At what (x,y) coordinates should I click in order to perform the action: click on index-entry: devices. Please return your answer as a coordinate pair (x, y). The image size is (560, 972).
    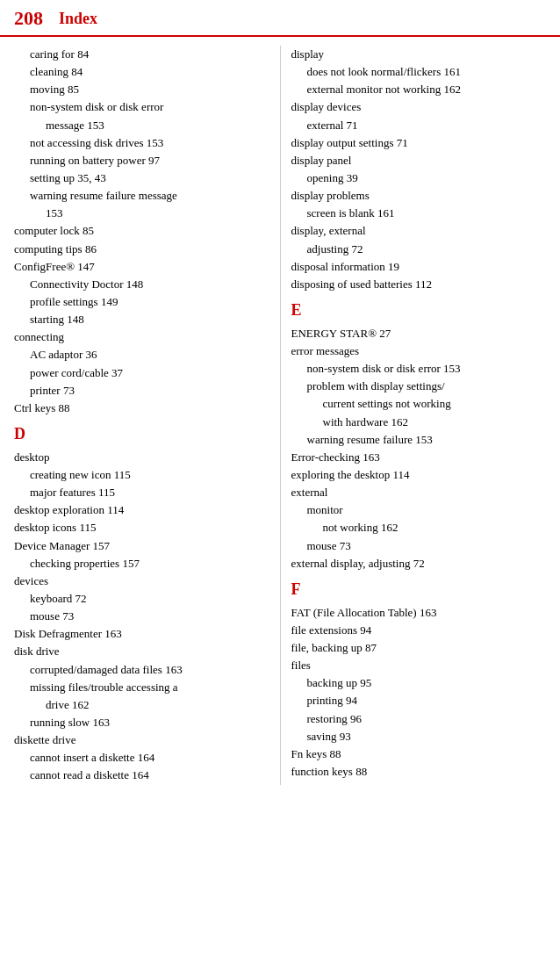
    Looking at the image, I should click on (142, 581).